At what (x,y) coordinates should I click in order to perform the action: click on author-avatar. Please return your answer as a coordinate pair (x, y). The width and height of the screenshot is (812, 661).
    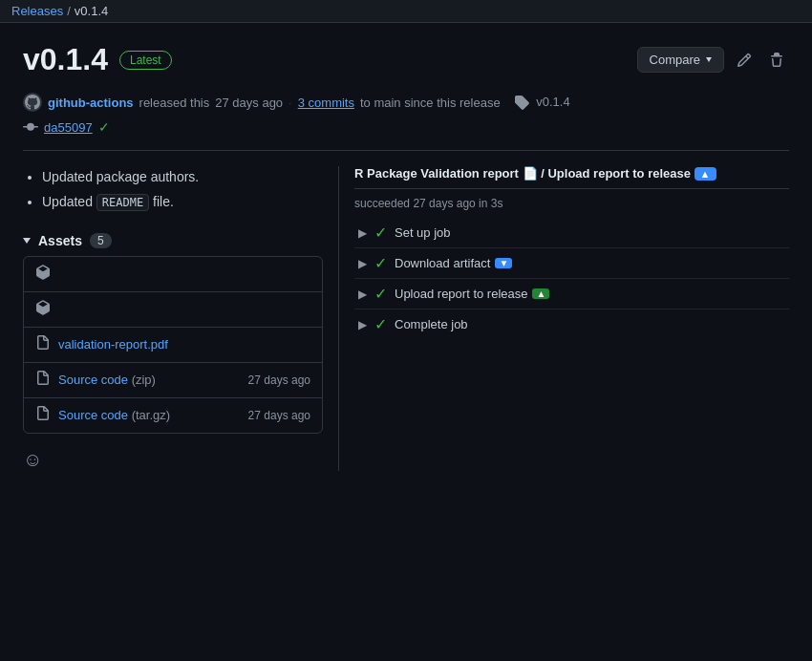
    Looking at the image, I should click on (32, 102).